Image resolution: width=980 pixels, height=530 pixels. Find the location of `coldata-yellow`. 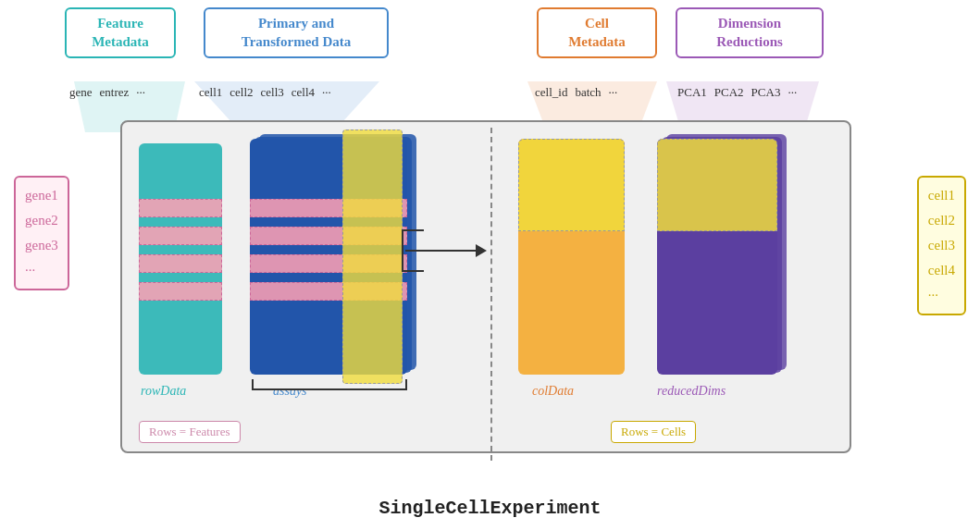

coldata-yellow is located at coordinates (572, 185).